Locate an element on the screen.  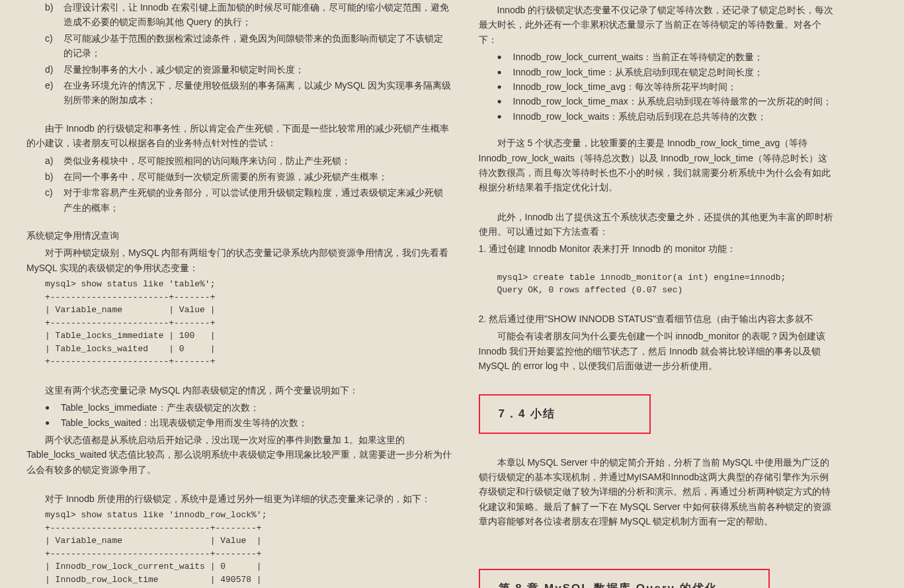
list-item: ● Innodb_row_lock_current_waits：当前正在等待锁定… is located at coordinates (667, 57).